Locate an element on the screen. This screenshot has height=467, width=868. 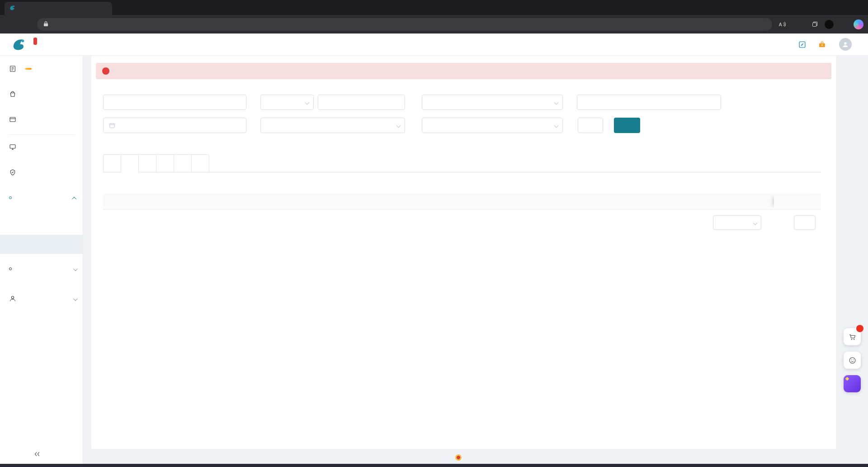
beta-badge is located at coordinates (35, 41).